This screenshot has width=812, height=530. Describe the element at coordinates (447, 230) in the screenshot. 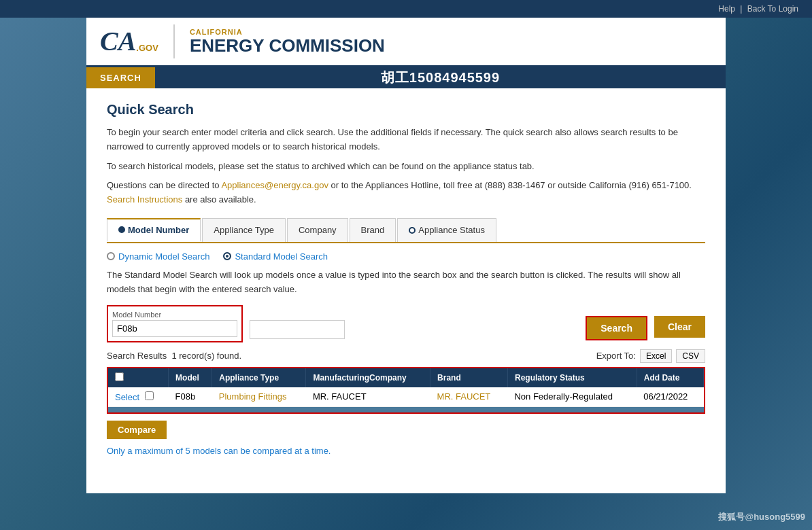

I see `tab-appliance-status: Appliance Status` at that location.